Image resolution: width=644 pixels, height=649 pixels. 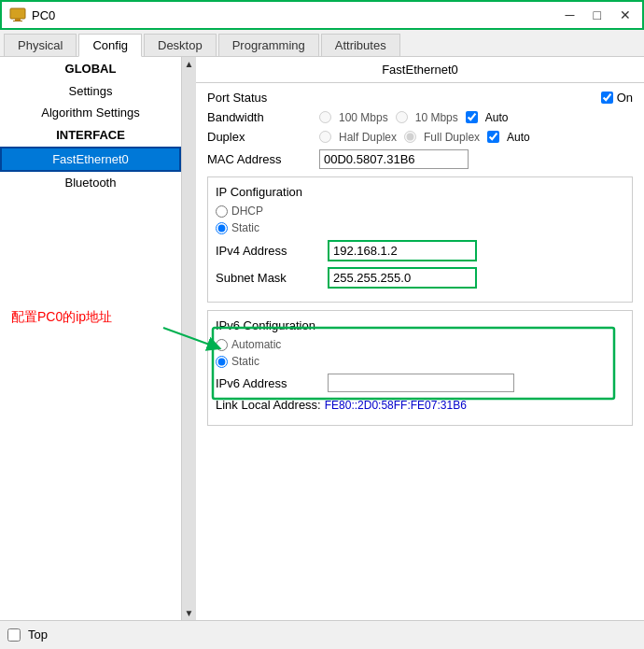 I want to click on half-duplex-radio, so click(x=325, y=136).